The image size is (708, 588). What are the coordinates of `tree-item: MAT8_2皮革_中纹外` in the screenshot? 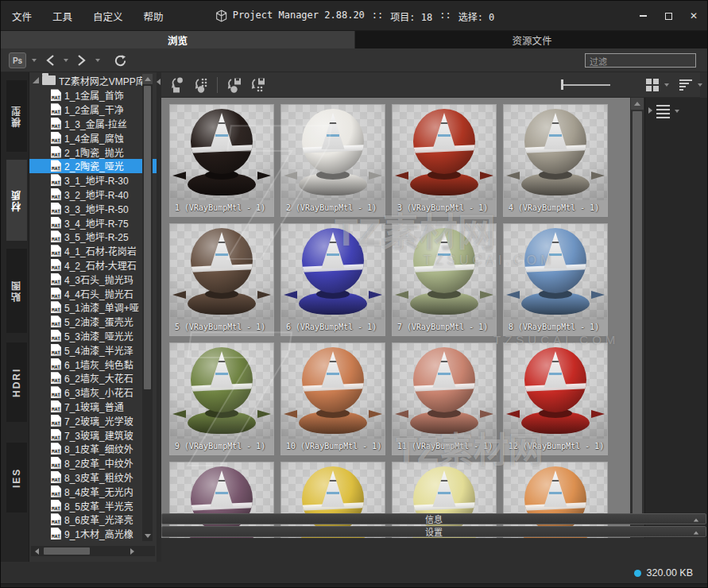 It's located at (93, 463).